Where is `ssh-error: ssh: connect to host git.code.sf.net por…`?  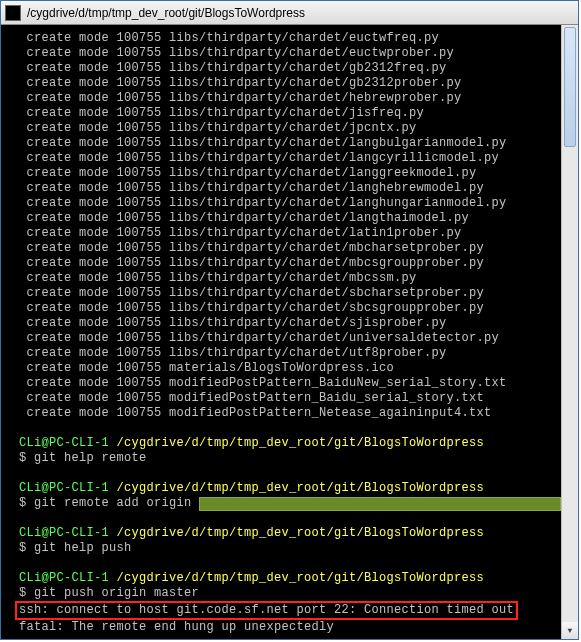 ssh-error: ssh: connect to host git.code.sf.net por… is located at coordinates (266, 610).